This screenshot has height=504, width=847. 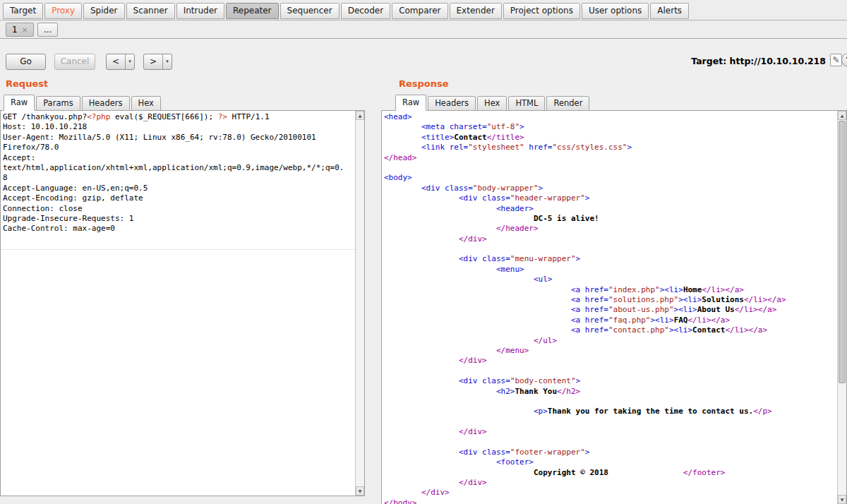 What do you see at coordinates (179, 229) in the screenshot?
I see `code-line: Cache-Control: max-age=0` at bounding box center [179, 229].